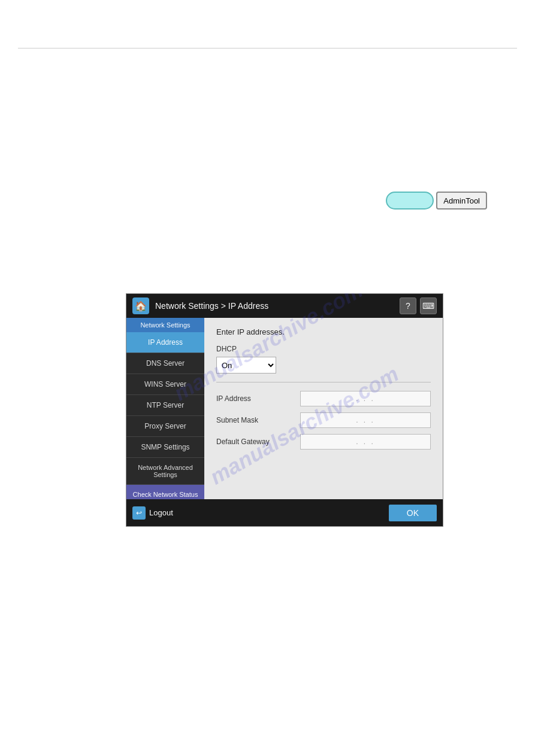  What do you see at coordinates (324, 399) in the screenshot?
I see `ip-address-row: IP Address` at bounding box center [324, 399].